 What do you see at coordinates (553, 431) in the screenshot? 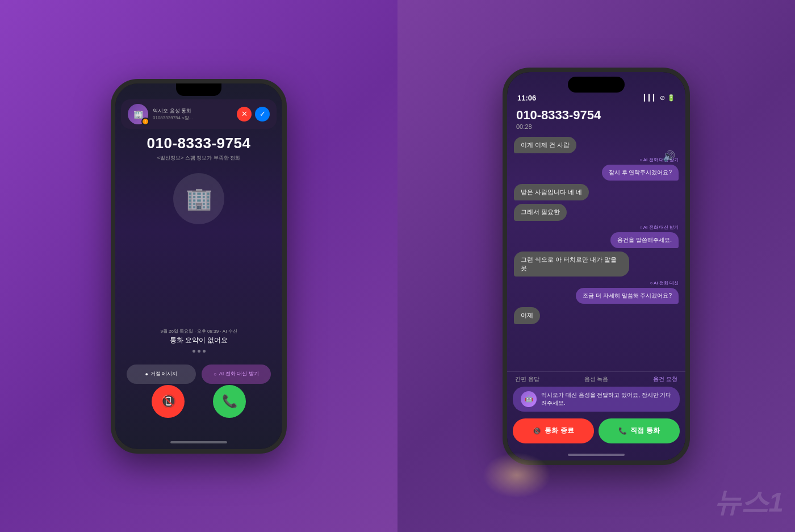
I see `end-call-button: 📵 통화 종료` at bounding box center [553, 431].